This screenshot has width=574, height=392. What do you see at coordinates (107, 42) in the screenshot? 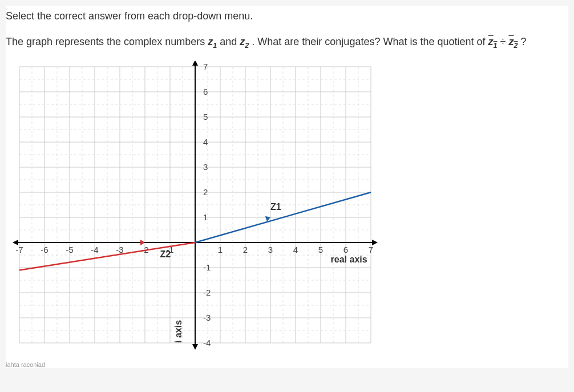
I see `problem-prefix: The graph represents the complex numbers` at bounding box center [107, 42].